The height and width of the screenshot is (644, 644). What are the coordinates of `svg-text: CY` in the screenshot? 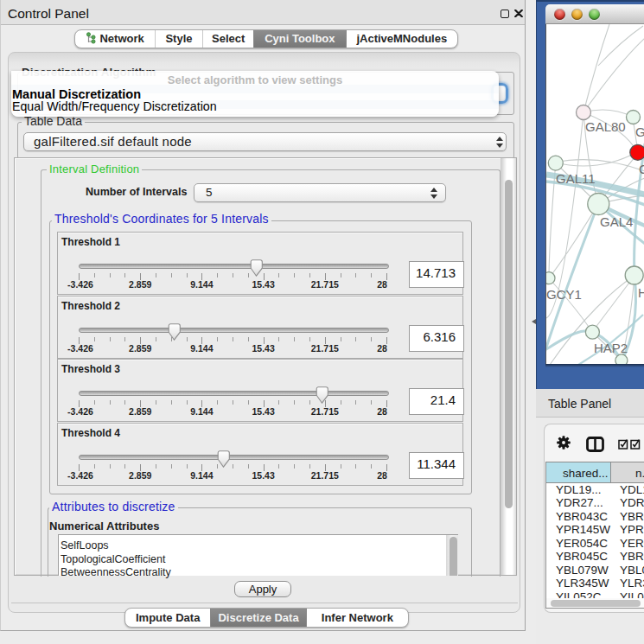 It's located at (641, 169).